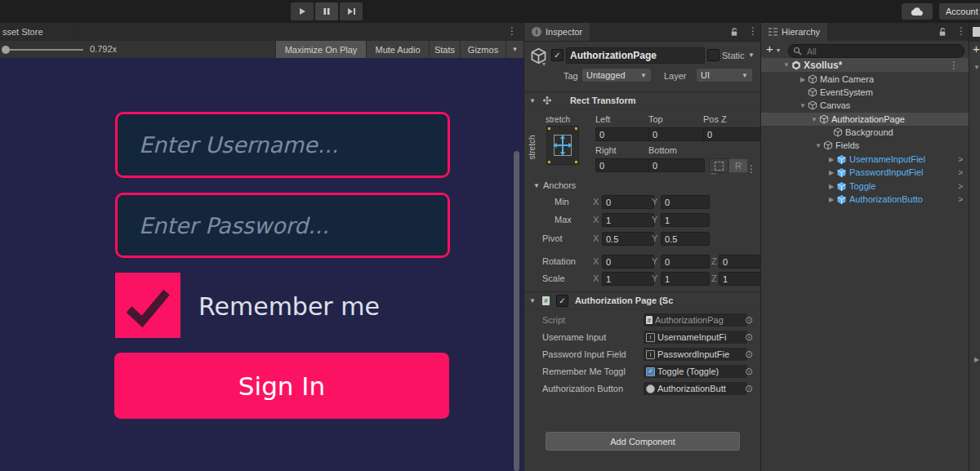 This screenshot has width=980, height=471. What do you see at coordinates (866, 186) in the screenshot?
I see `tree-row-toggle: ▶ Toggle >` at bounding box center [866, 186].